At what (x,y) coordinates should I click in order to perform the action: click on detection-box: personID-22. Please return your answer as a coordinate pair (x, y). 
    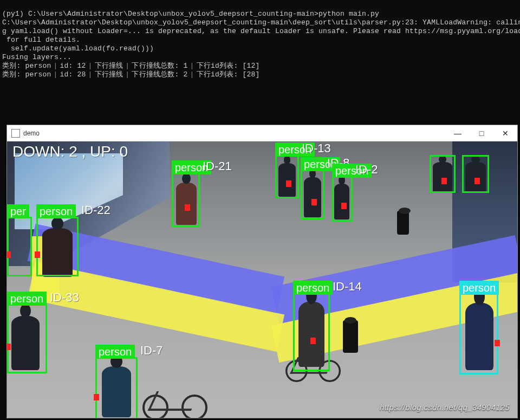
    Looking at the image, I should click on (57, 247).